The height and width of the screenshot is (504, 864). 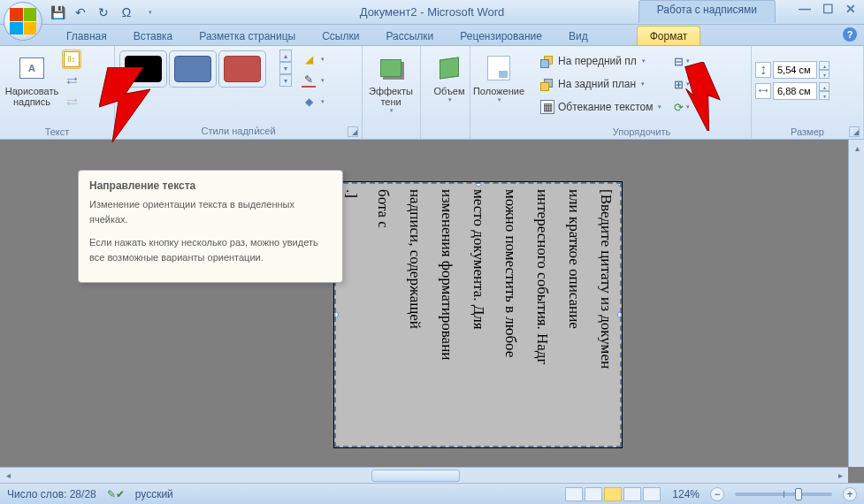 What do you see at coordinates (154, 35) in the screenshot?
I see `tab-insert: Вставка` at bounding box center [154, 35].